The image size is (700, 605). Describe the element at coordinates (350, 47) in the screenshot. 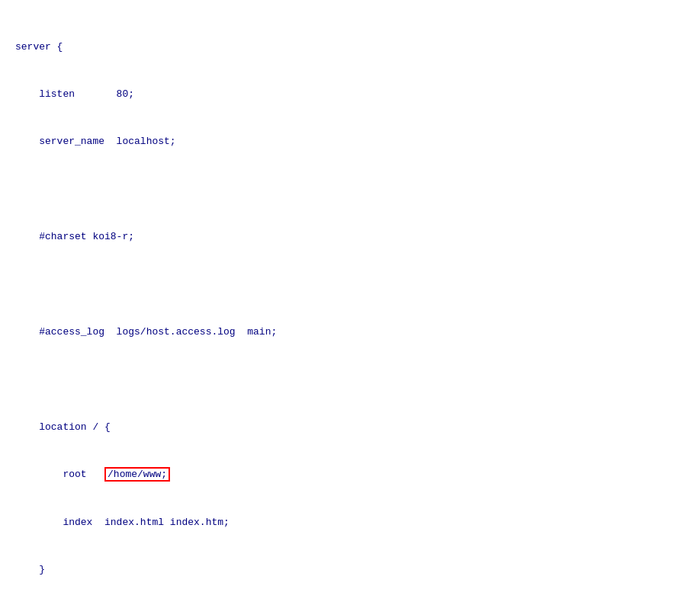

I see `code-line-1: server {` at that location.